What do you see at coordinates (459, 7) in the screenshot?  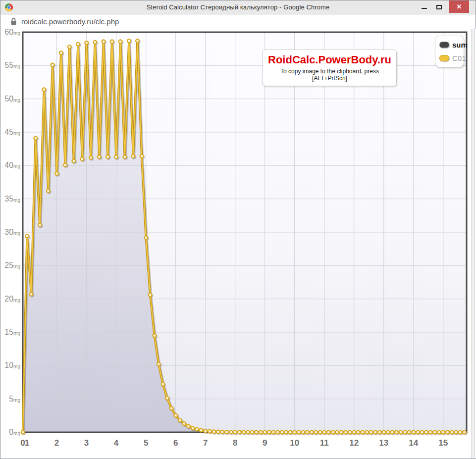 I see `close-button: ✕` at bounding box center [459, 7].